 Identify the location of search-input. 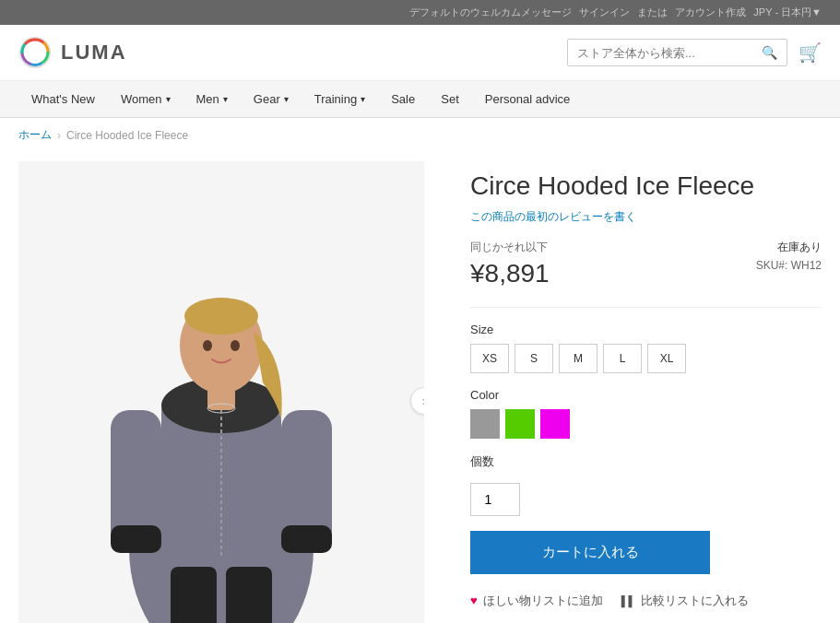
(660, 53).